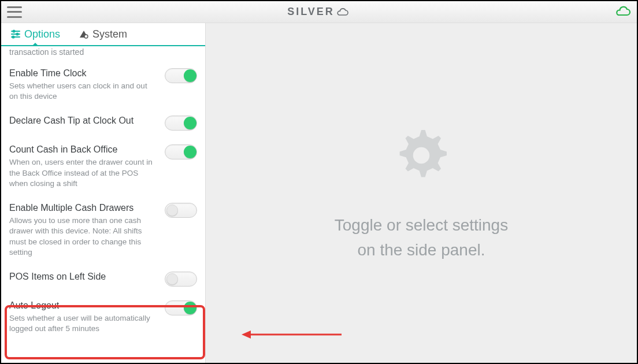 The image size is (638, 364). Describe the element at coordinates (103, 34) in the screenshot. I see `tab-system: System` at that location.